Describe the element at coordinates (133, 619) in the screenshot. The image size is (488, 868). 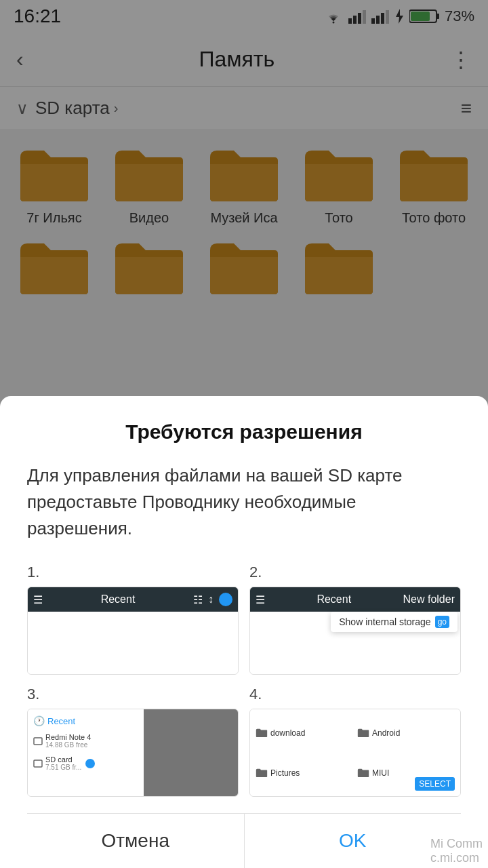
I see `instruction-step-1: 1. ☰ Recent ☷ ↕` at that location.